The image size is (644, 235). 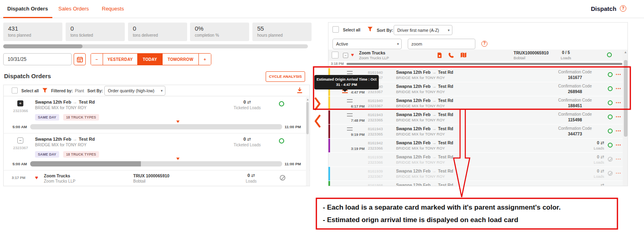 What do you see at coordinates (131, 91) in the screenshot?
I see `sort-by-value: Order quantity (high-low)` at bounding box center [131, 91].